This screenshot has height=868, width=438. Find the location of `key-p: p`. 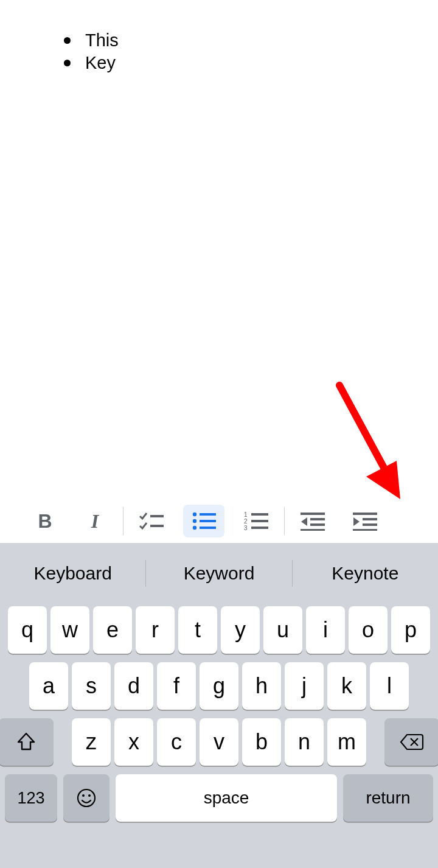

key-p: p is located at coordinates (411, 630).